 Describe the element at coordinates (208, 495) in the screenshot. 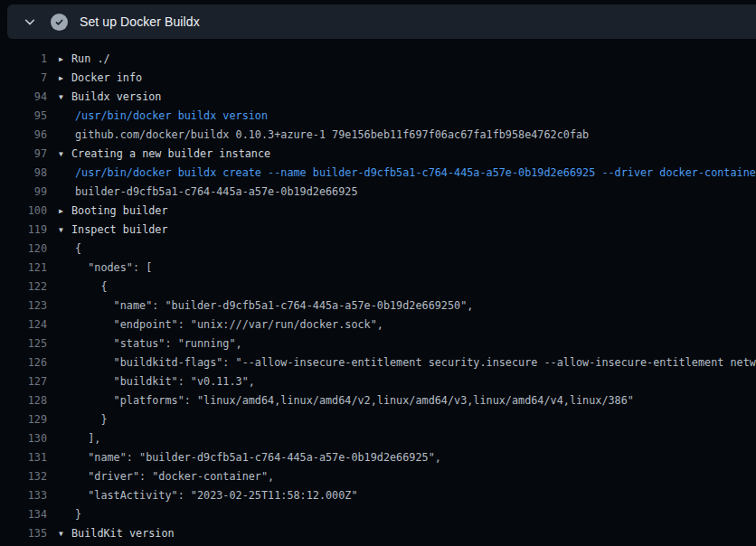

I see `line-text: "lastActivity": "2023-02-25T11:58:12.000…` at that location.